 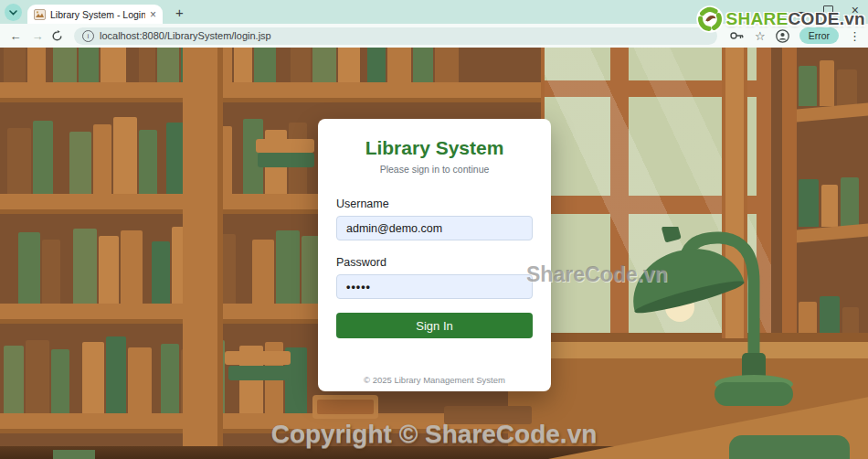 I want to click on new-tab-button: +, so click(x=179, y=13).